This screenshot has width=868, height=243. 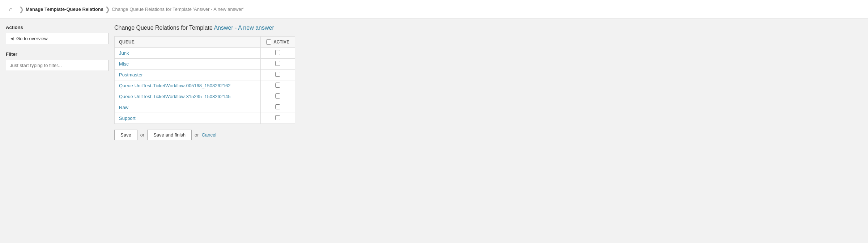 I want to click on queue-name-link: Junk, so click(x=124, y=53).